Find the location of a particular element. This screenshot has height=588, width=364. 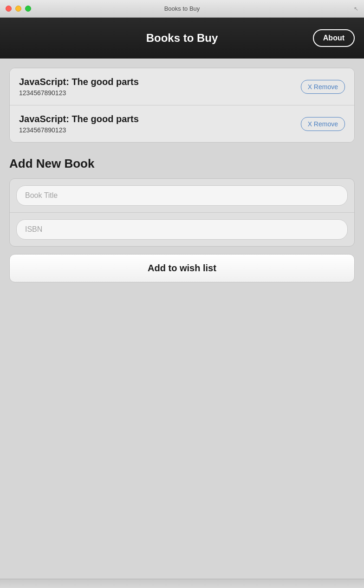

add-section-heading: Add New Book is located at coordinates (182, 163).